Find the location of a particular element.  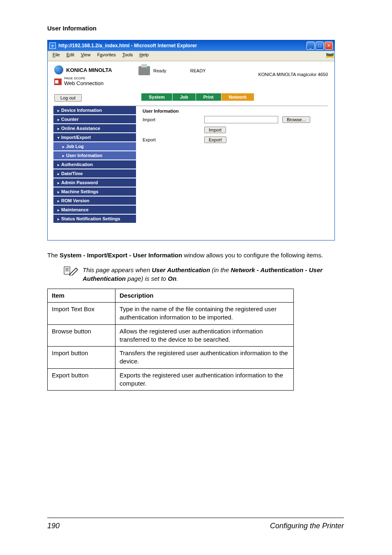

sidebar-item-status-notification: Status Notification Settings is located at coordinates (95, 219).